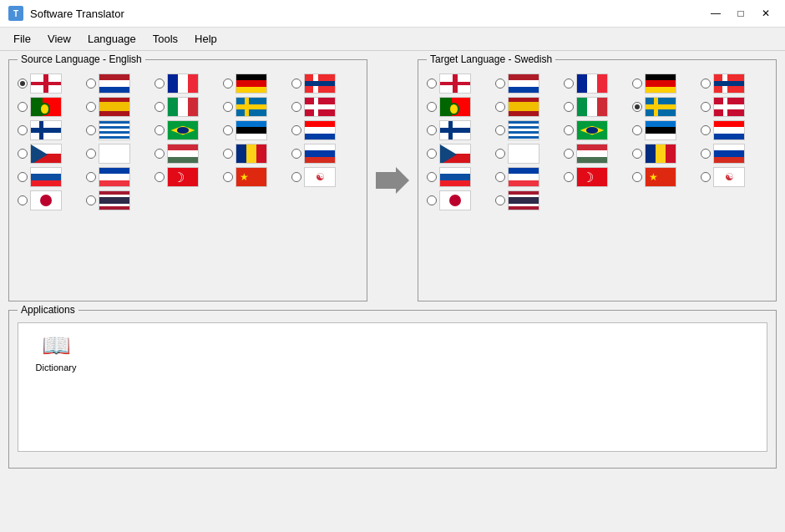 This screenshot has width=785, height=532. I want to click on target-flag-de-img, so click(661, 84).